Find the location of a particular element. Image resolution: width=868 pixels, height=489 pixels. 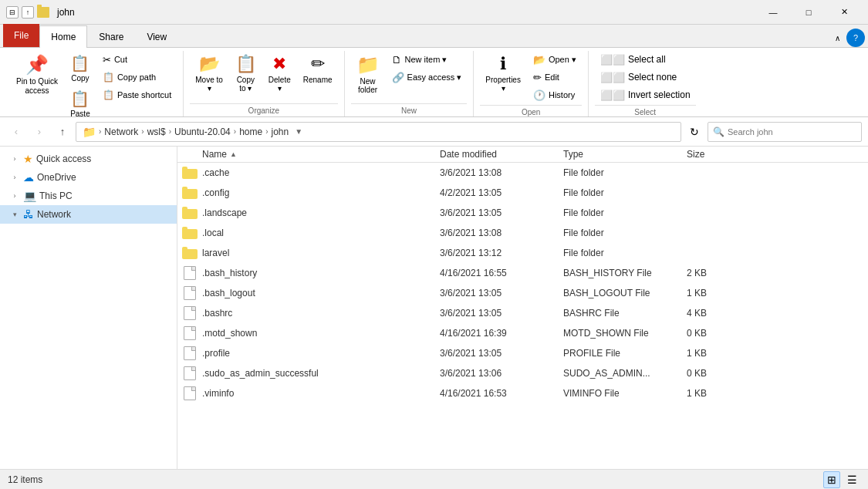

path-segment-john: john is located at coordinates (281, 132).